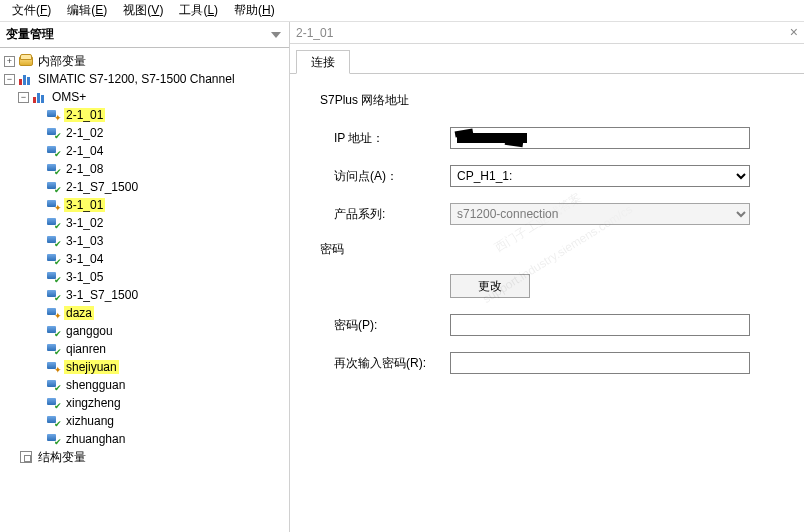 Image resolution: width=804 pixels, height=532 pixels. Describe the element at coordinates (32, 10) in the screenshot. I see `menu-file: 文件(F)` at that location.